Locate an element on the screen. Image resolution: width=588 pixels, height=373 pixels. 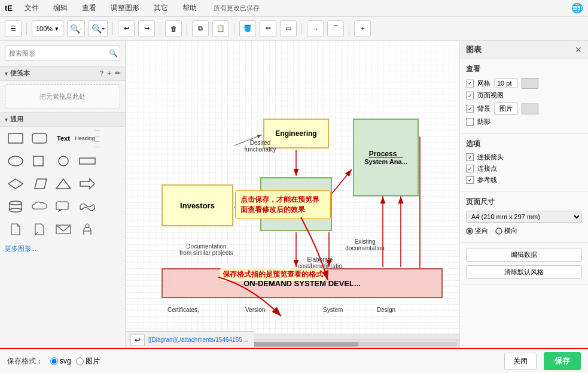
shape-rect is located at coordinates (16, 138).